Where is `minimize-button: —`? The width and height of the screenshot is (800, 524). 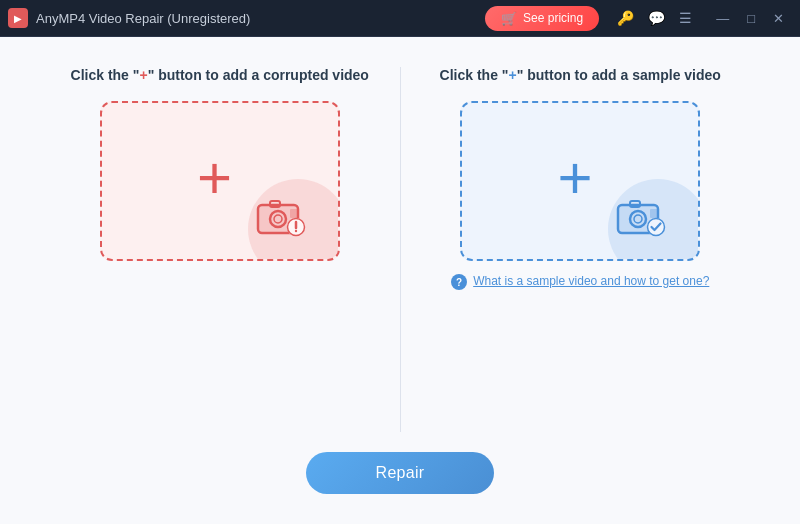
minimize-button: — is located at coordinates (722, 18).